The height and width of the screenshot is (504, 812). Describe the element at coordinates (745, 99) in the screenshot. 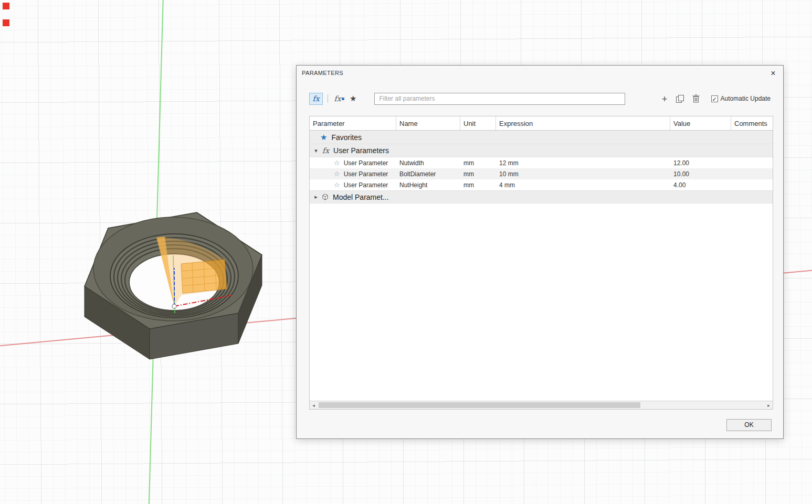

I see `automatic-update-label: Automatic Update` at that location.